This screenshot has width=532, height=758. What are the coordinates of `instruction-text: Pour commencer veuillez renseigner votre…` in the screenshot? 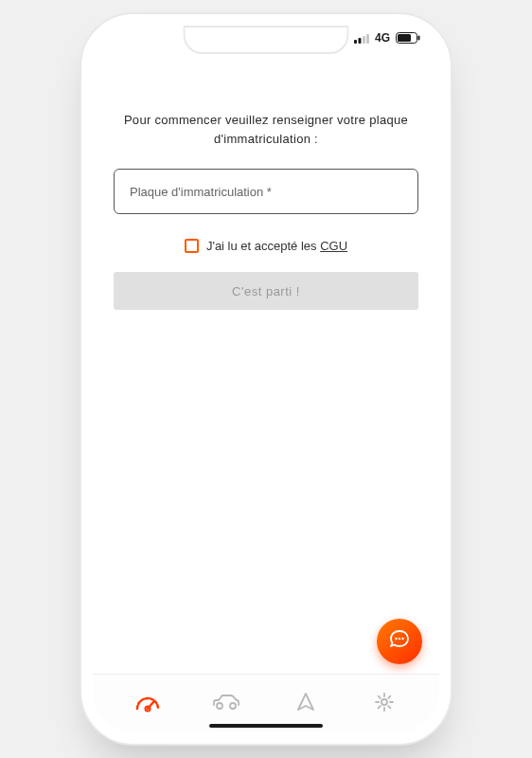 It's located at (266, 129).